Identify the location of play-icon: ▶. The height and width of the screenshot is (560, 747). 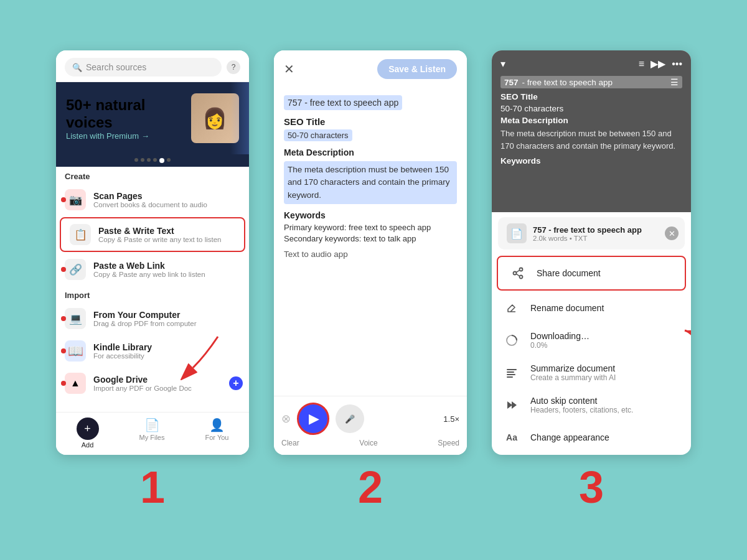
(314, 419).